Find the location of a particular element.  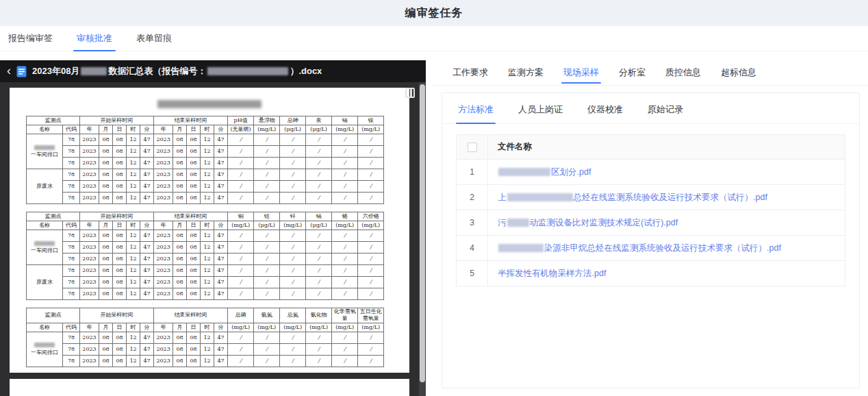

sub-tab-仪器校准: 仪器校准 is located at coordinates (605, 114).